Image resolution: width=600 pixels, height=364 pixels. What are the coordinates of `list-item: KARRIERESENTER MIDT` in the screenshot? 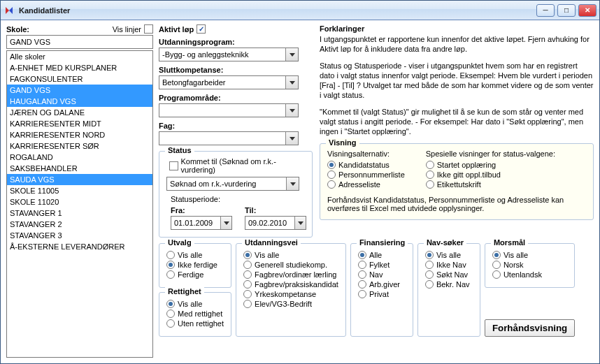 It's located at (80, 124).